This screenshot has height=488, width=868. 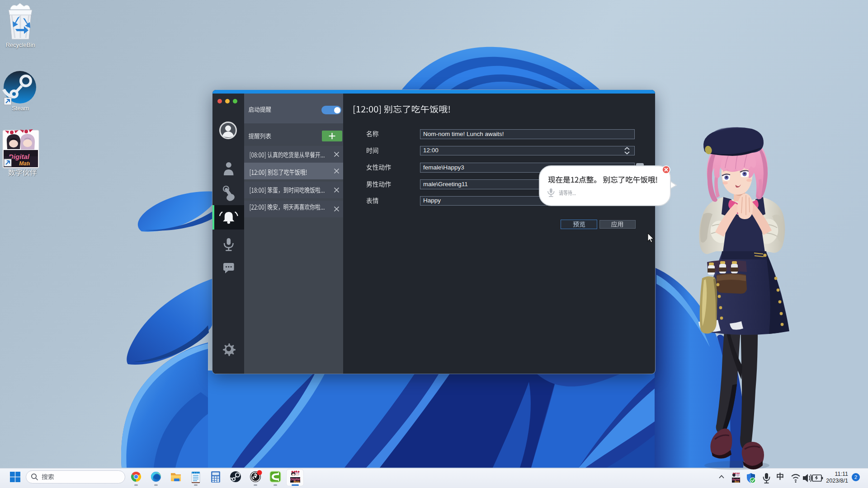 I want to click on svg-text: Digital, so click(x=19, y=156).